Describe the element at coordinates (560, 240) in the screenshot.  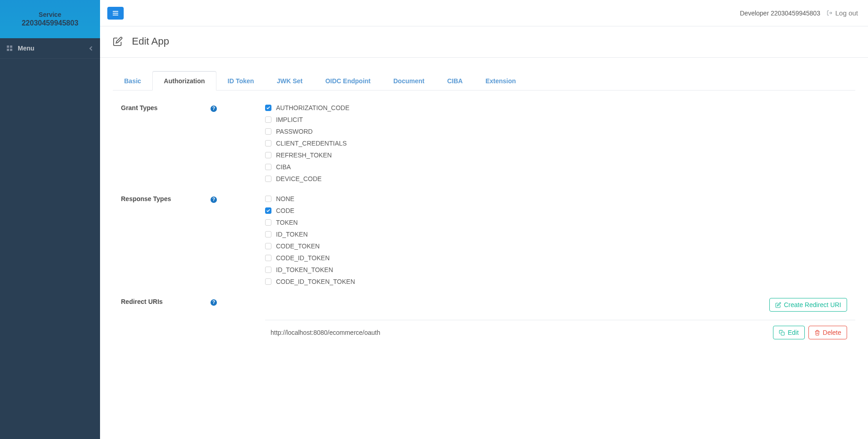
I see `response-types-list: NONECODETOKENID_TOKENCODE_TOKENCODE_ID_T…` at that location.